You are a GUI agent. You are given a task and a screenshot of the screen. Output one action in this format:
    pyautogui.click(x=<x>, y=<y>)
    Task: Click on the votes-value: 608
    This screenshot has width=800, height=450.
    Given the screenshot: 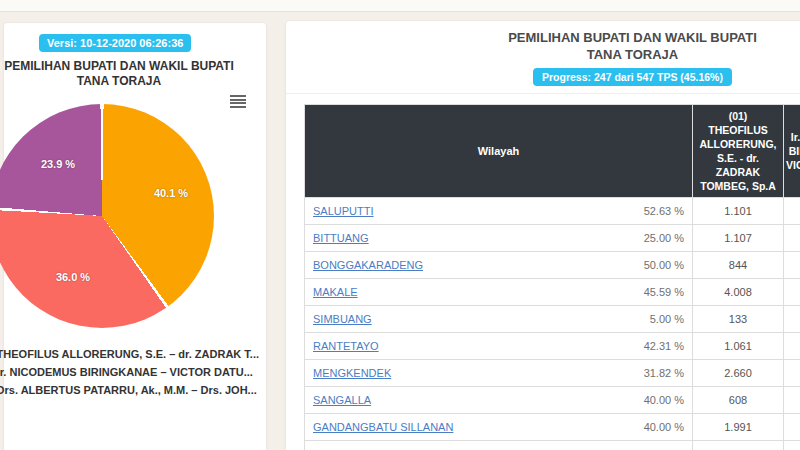 What is the action you would take?
    pyautogui.click(x=738, y=400)
    